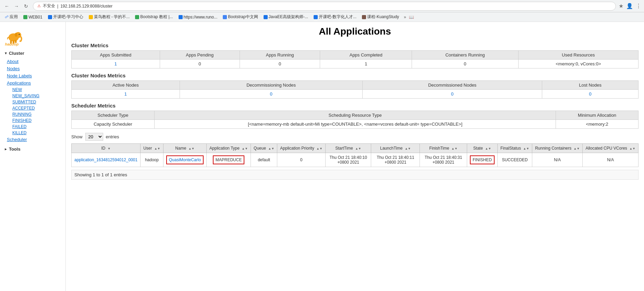 The width and height of the screenshot is (644, 291). Describe the element at coordinates (396, 149) in the screenshot. I see `col-launch-time: LaunchTime ▲▼` at that location.